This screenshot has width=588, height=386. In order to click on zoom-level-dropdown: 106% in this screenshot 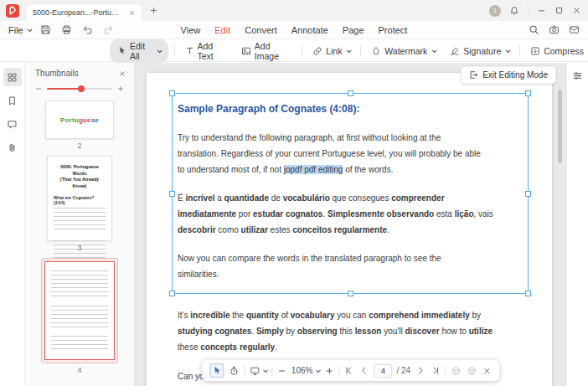, I will do `click(306, 370)`.